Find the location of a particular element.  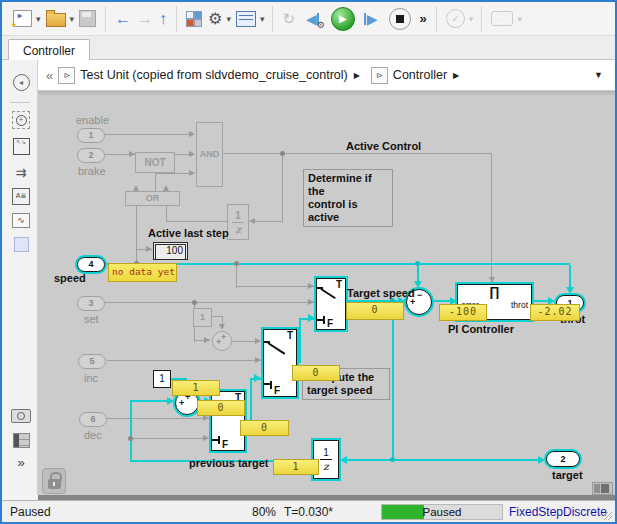

switch-block-compute: T F is located at coordinates (280, 363).